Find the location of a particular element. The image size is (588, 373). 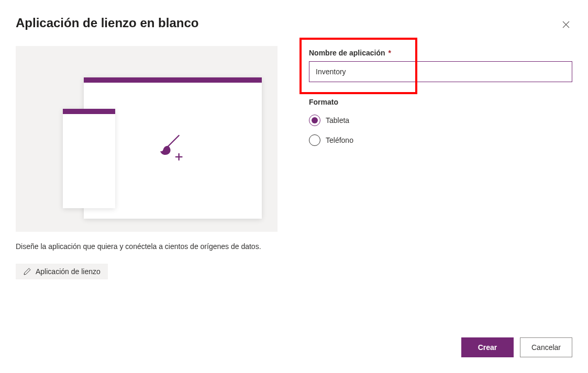

pencil-icon is located at coordinates (27, 272).